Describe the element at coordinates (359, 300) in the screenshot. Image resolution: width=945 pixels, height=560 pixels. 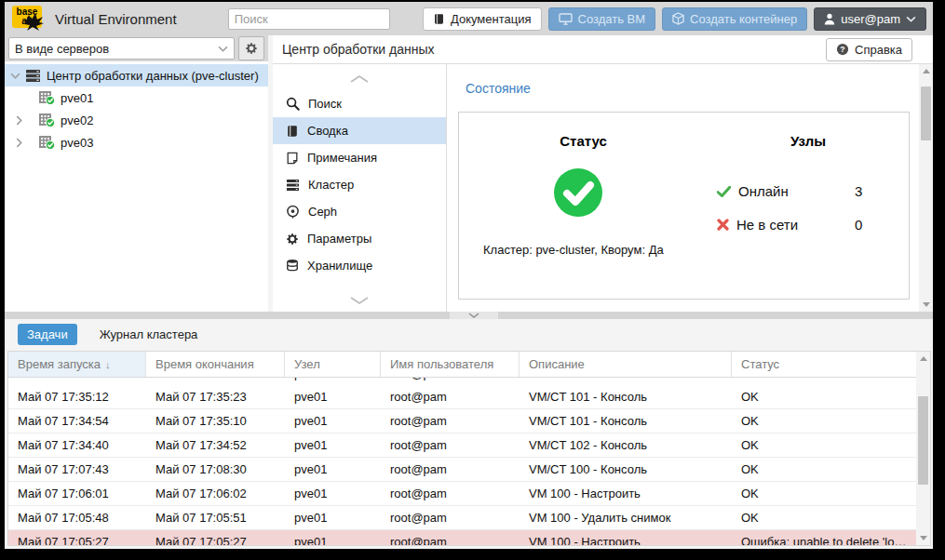
I see `menu-scroll-down` at that location.